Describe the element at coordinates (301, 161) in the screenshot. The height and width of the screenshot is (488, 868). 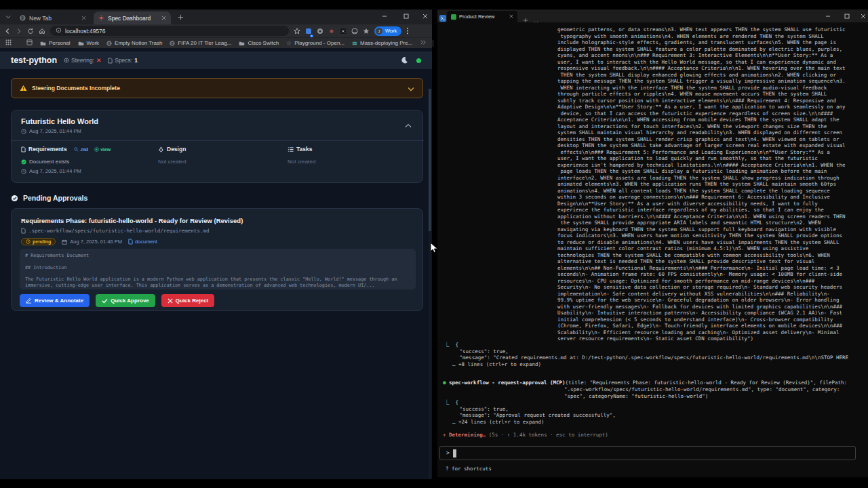
I see `tasks-status: Not created` at that location.